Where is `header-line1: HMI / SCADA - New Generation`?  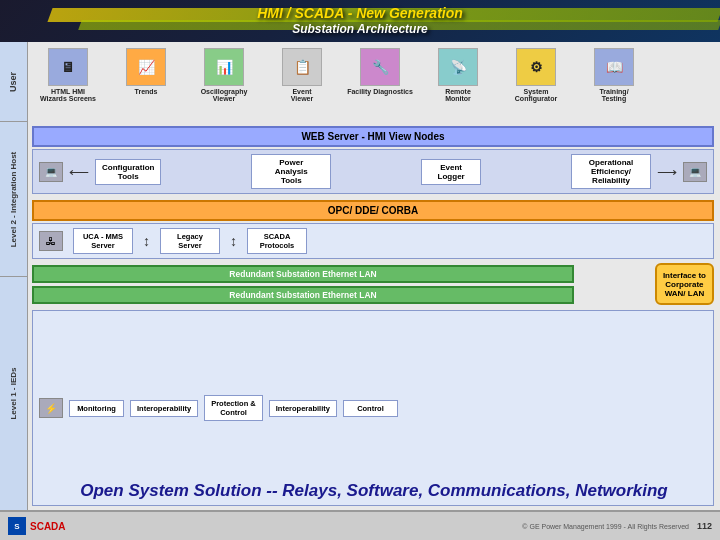 header-line1: HMI / SCADA - New Generation is located at coordinates (360, 14).